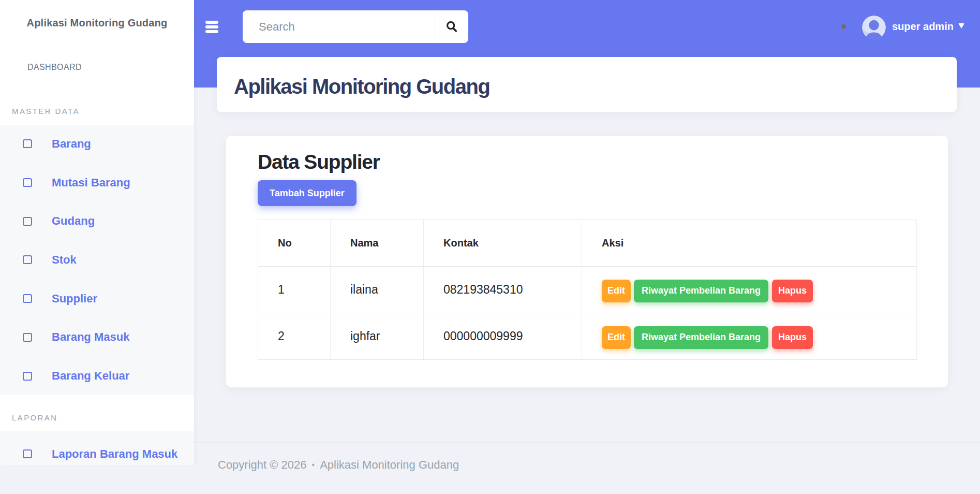 The width and height of the screenshot is (980, 494). What do you see at coordinates (587, 457) in the screenshot?
I see `footer: Copyright © 2026•Aplikasi Monitoring Gud…` at bounding box center [587, 457].